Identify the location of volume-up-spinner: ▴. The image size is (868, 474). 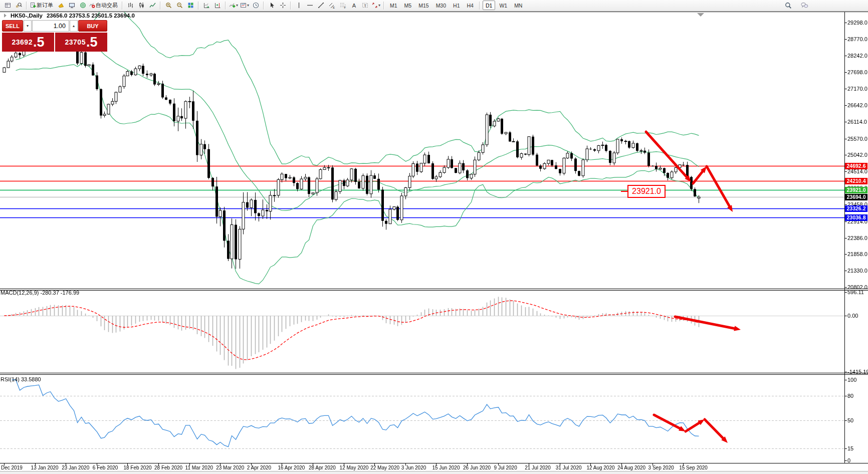
(74, 26).